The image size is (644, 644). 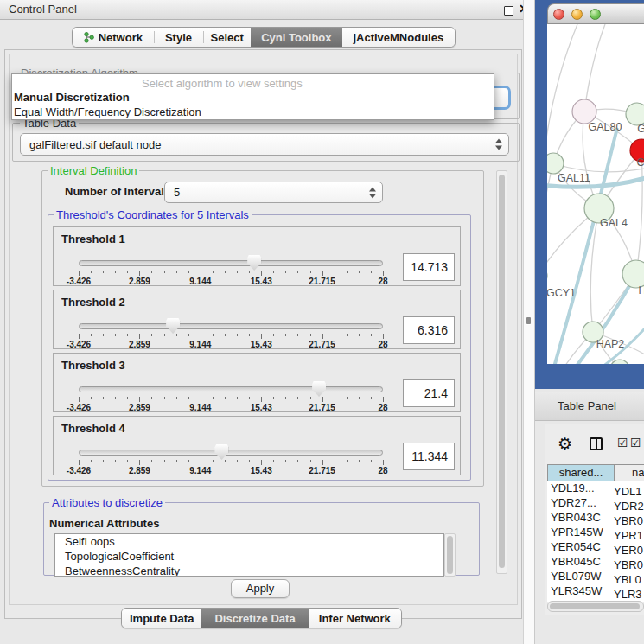 What do you see at coordinates (555, 163) in the screenshot?
I see `network-node-GAL11` at bounding box center [555, 163].